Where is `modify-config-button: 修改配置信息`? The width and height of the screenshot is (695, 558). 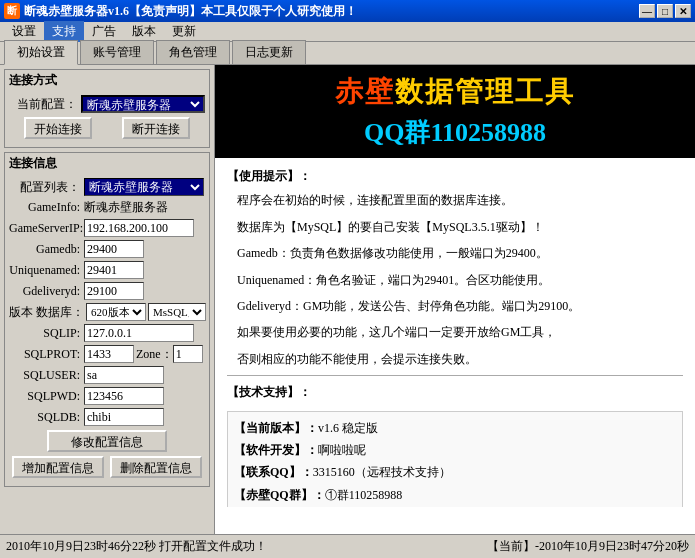 modify-config-button: 修改配置信息 is located at coordinates (107, 441).